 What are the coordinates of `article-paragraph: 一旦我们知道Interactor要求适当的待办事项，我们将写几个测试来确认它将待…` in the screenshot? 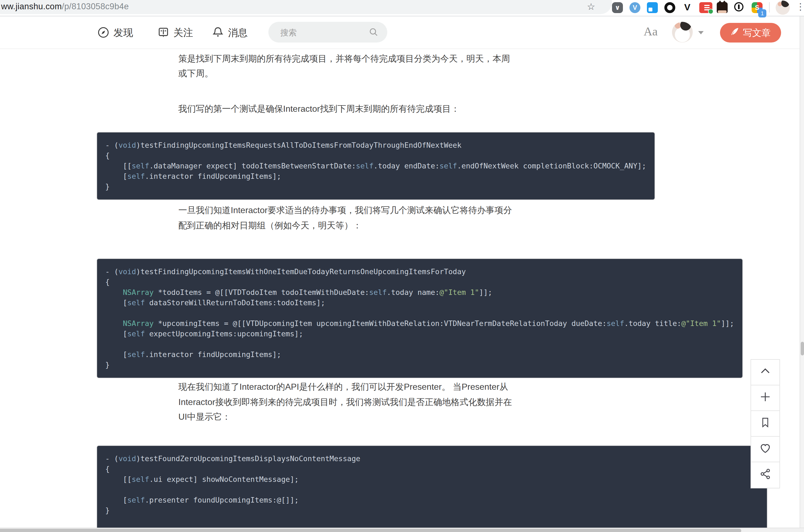 It's located at (353, 218).